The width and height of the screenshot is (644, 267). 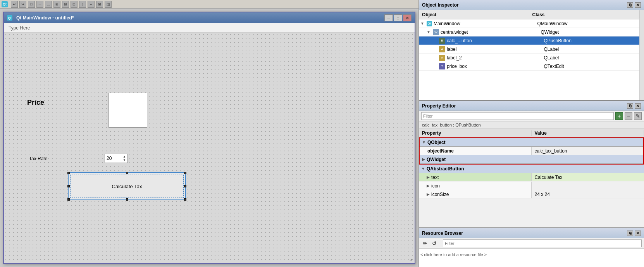 I want to click on text-expand-arrow: ▶, so click(x=428, y=177).